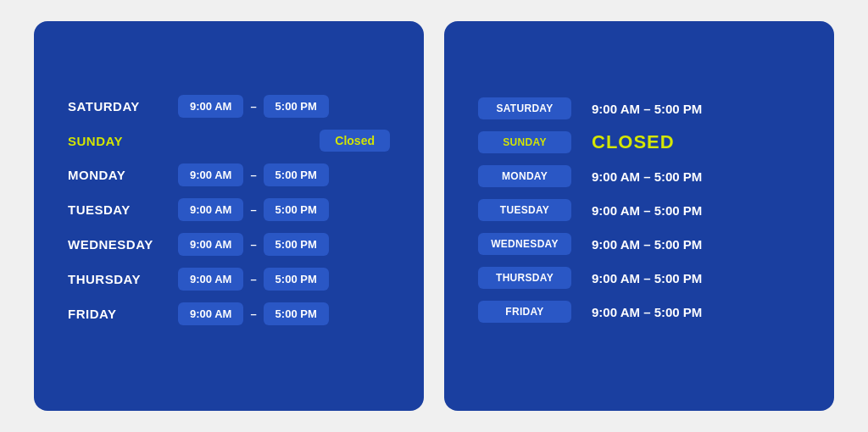 The width and height of the screenshot is (868, 432). I want to click on schedule-row: FRIDAY9:00 AM–5:00 PM, so click(229, 313).